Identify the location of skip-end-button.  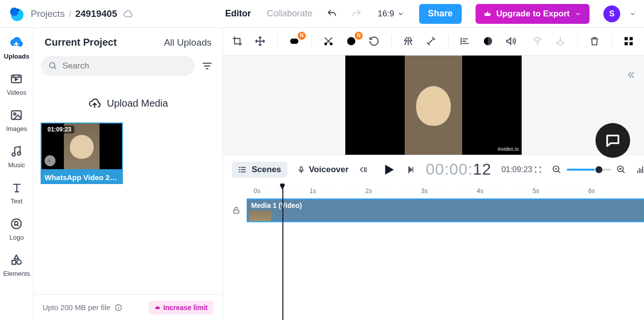
(411, 170).